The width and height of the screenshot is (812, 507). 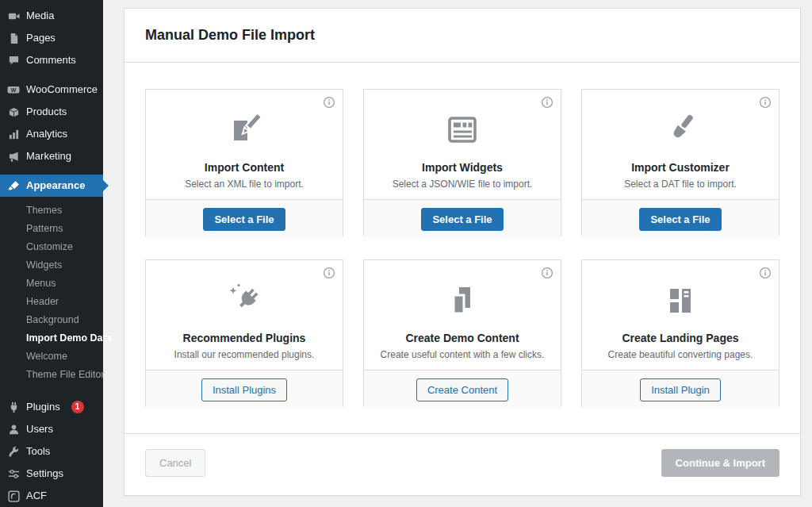 I want to click on sidebar-item-label: Analytics, so click(x=47, y=134).